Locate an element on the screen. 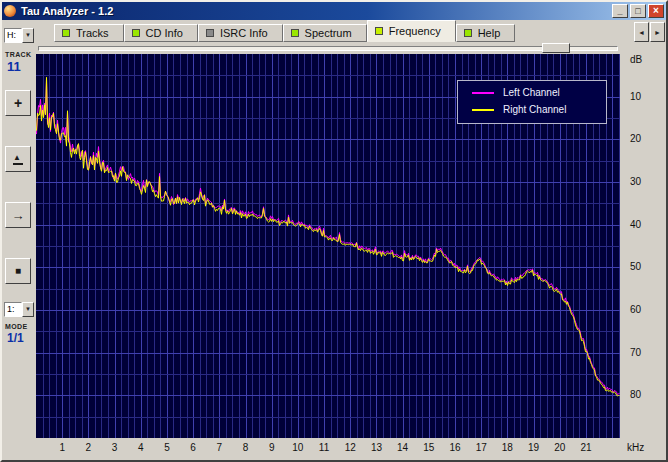 The width and height of the screenshot is (668, 462). y-tick-label: 80 is located at coordinates (636, 394).